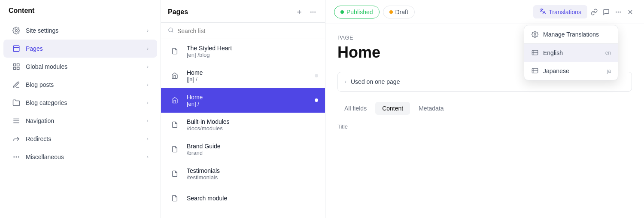 The height and width of the screenshot is (218, 644). Describe the element at coordinates (16, 103) in the screenshot. I see `categories-icon` at that location.